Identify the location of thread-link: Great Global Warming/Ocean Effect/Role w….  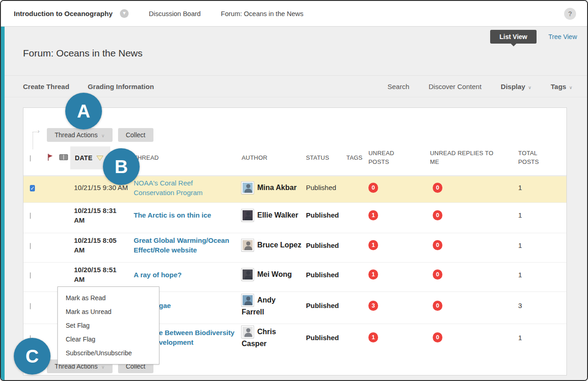
(181, 245).